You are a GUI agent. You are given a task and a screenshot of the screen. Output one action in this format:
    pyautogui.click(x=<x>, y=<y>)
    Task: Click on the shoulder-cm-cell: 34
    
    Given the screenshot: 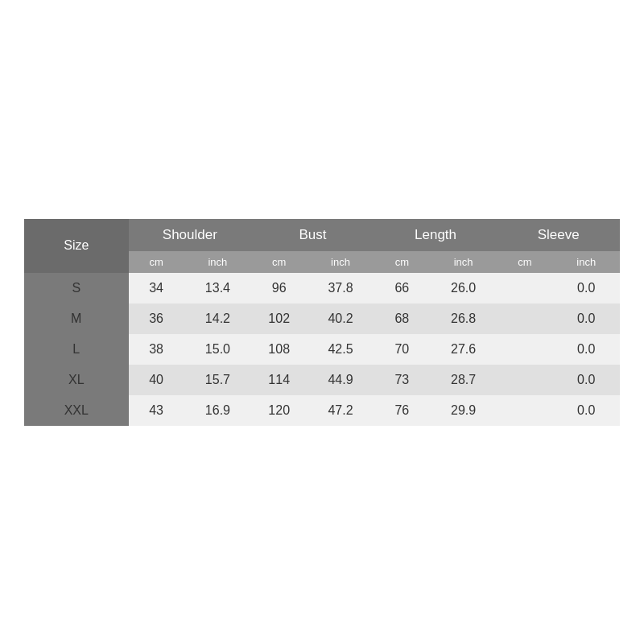 What is the action you would take?
    pyautogui.click(x=156, y=288)
    